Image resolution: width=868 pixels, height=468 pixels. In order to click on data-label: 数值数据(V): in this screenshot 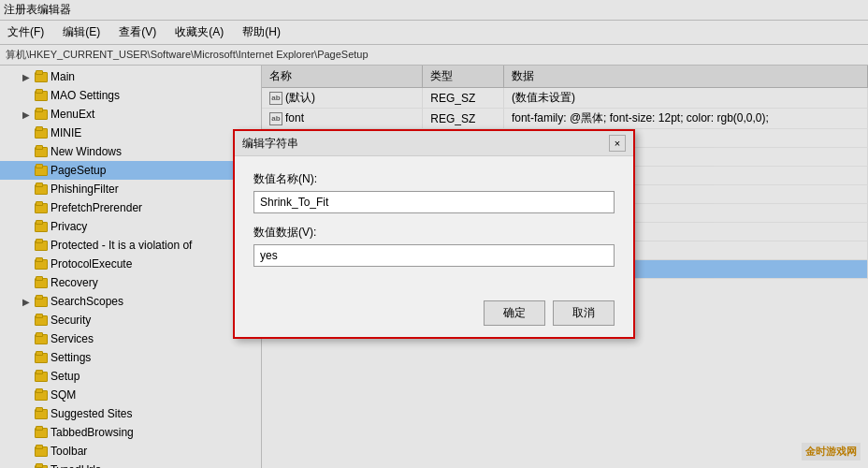, I will do `click(434, 232)`.